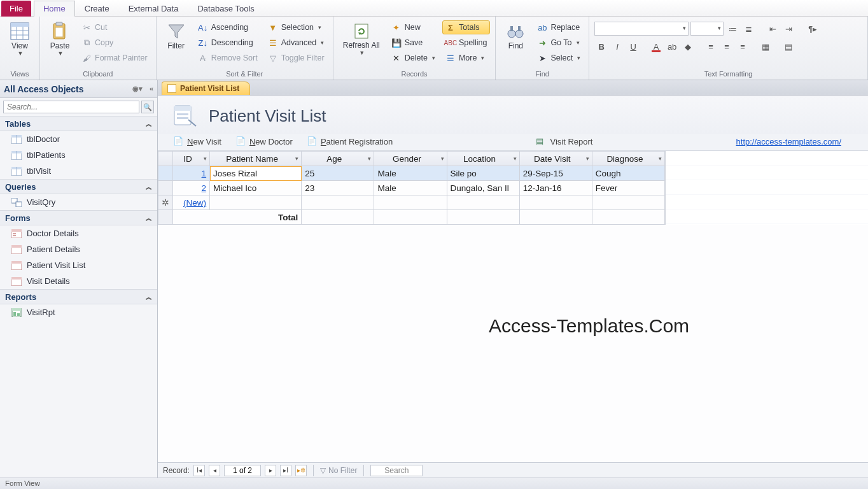 This screenshot has width=868, height=489. I want to click on last-record-button: ▸I, so click(286, 471).